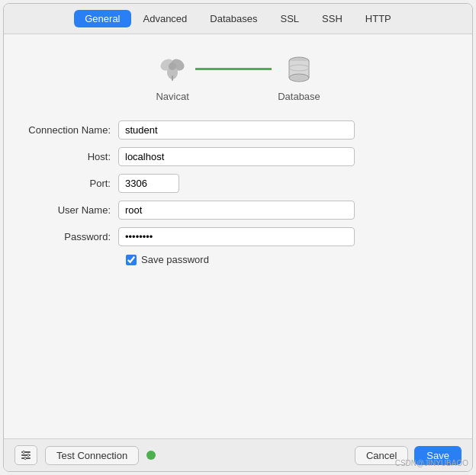 The height and width of the screenshot is (475, 476). Describe the element at coordinates (172, 78) in the screenshot. I see `navicat-diagram: Navicat` at that location.